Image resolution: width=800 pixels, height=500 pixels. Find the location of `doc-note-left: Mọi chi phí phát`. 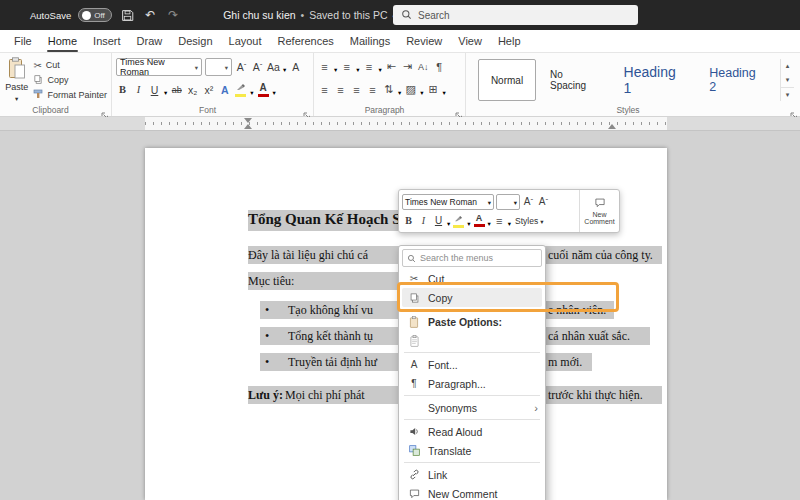

doc-note-left: Mọi chi phí phát is located at coordinates (325, 396).